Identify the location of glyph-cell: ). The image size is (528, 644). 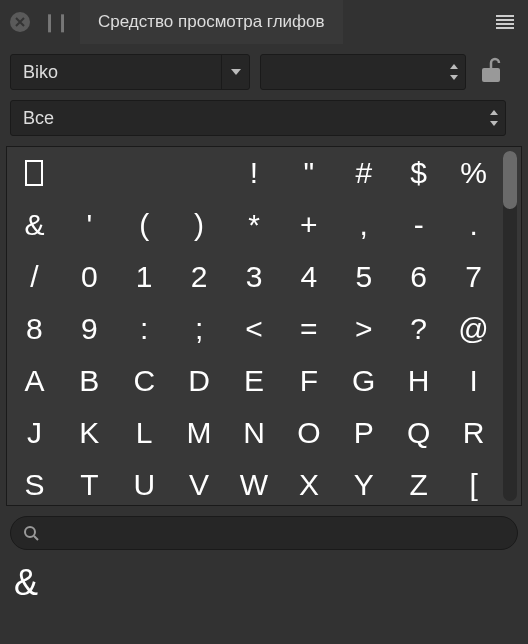
(200, 225).